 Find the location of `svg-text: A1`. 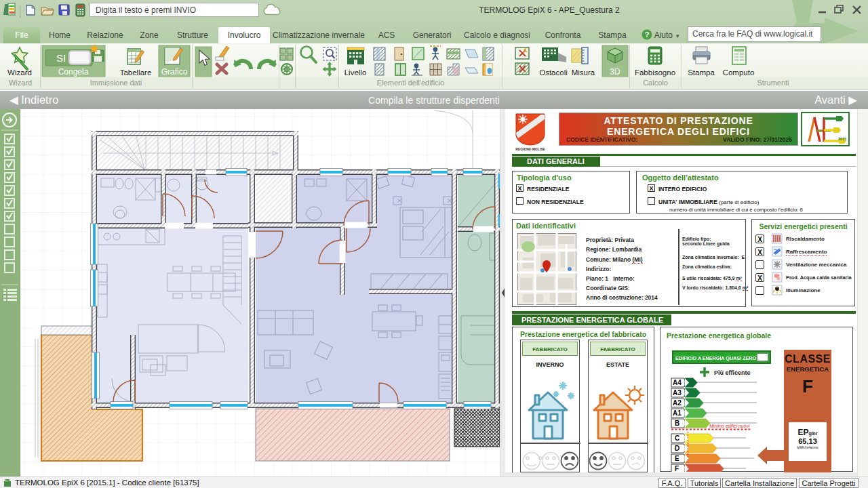

svg-text: A1 is located at coordinates (677, 413).